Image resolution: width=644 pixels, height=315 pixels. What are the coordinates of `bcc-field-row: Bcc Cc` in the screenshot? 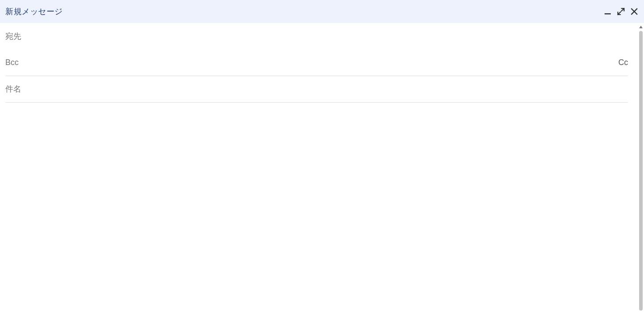 It's located at (317, 63).